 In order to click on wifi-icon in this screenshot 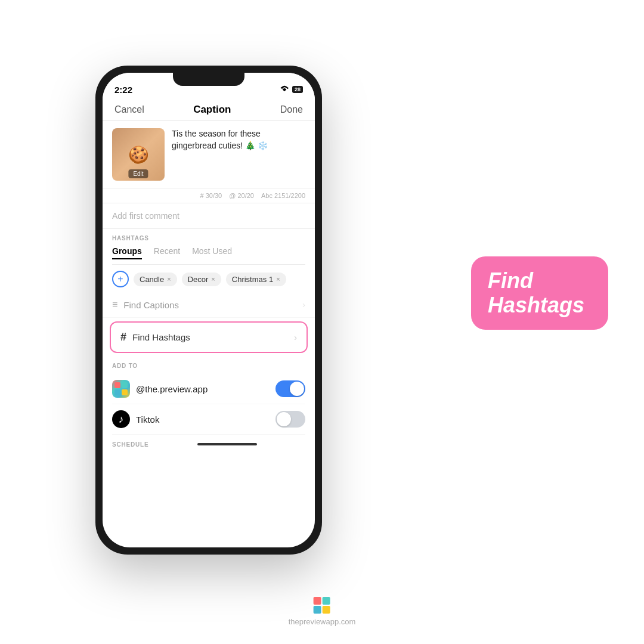, I will do `click(284, 89)`.